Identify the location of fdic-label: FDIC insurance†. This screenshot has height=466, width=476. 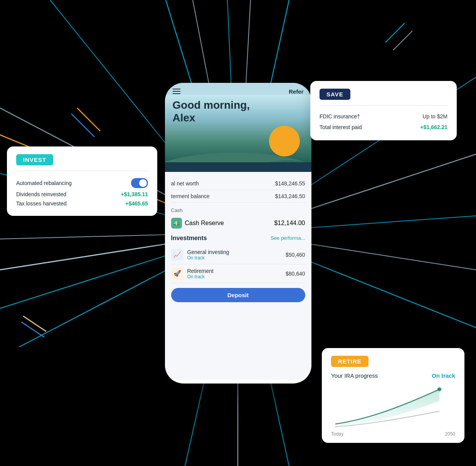
(340, 116).